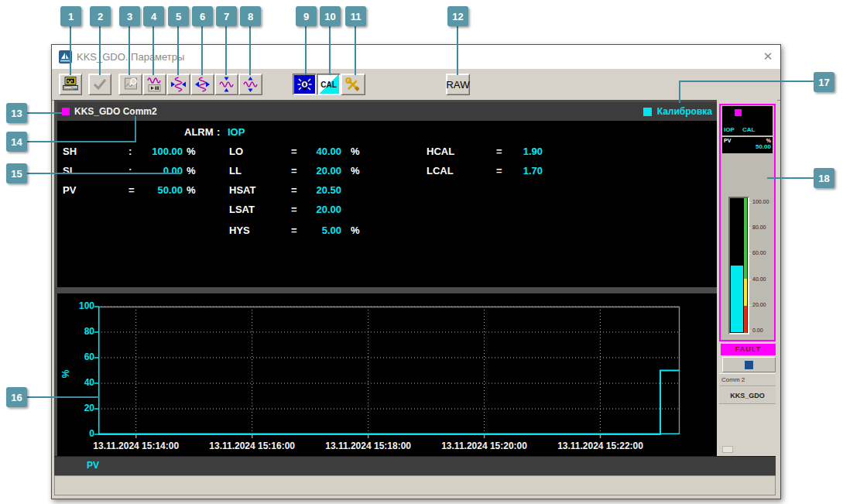 The height and width of the screenshot is (504, 843). What do you see at coordinates (203, 84) in the screenshot?
I see `expand-horizontal-icon` at bounding box center [203, 84].